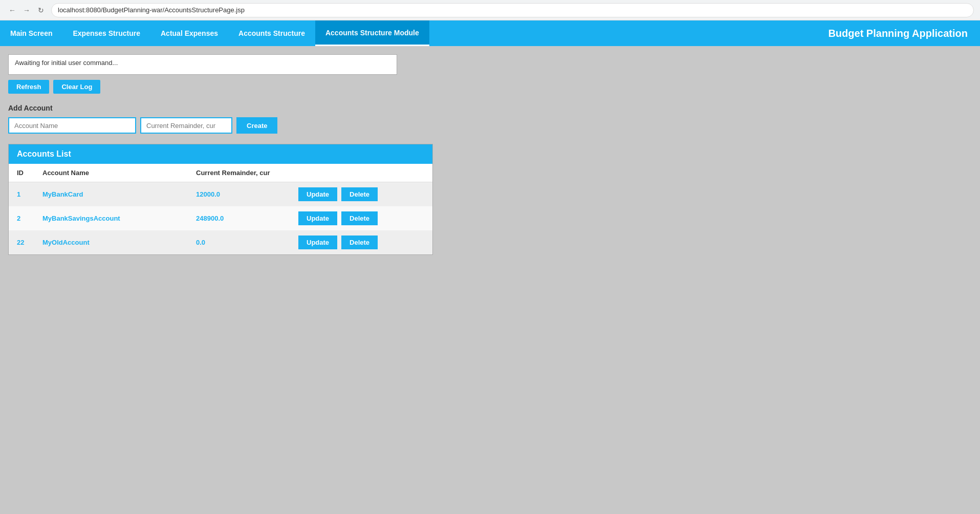 The width and height of the screenshot is (980, 514). Describe the element at coordinates (111, 243) in the screenshot. I see `cell-account-name: MyOldAccount` at that location.